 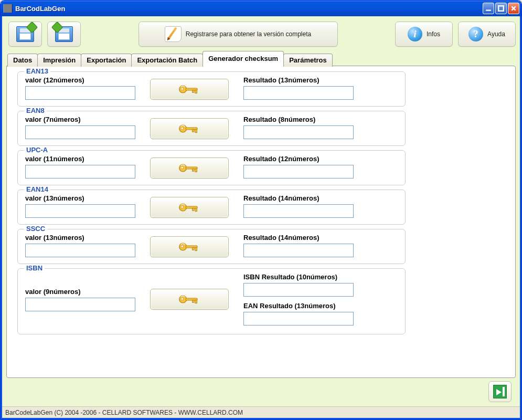 What do you see at coordinates (415, 34) in the screenshot?
I see `info-icon: i` at bounding box center [415, 34].